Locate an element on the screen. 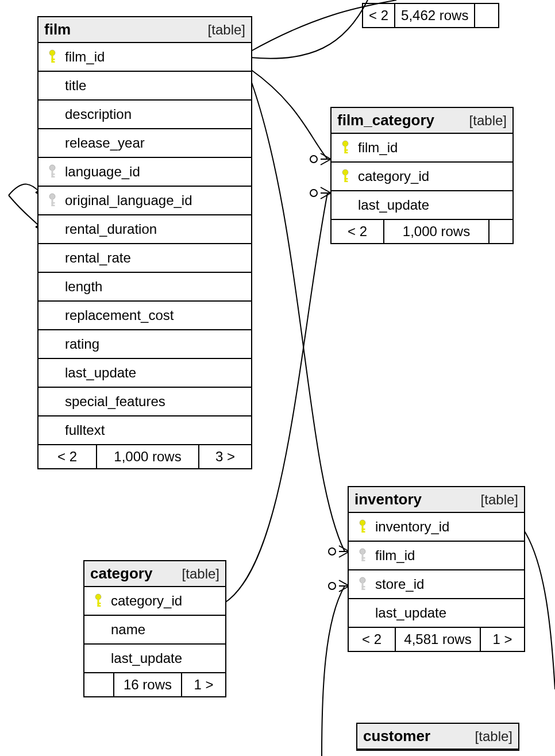  column-row: name is located at coordinates (155, 630).